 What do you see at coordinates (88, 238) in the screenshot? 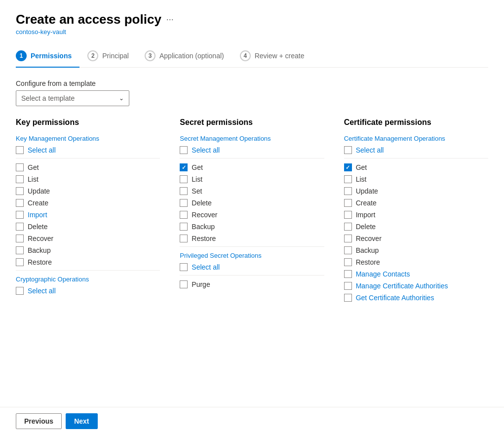
I see `key-recover-row: Recover` at bounding box center [88, 238].